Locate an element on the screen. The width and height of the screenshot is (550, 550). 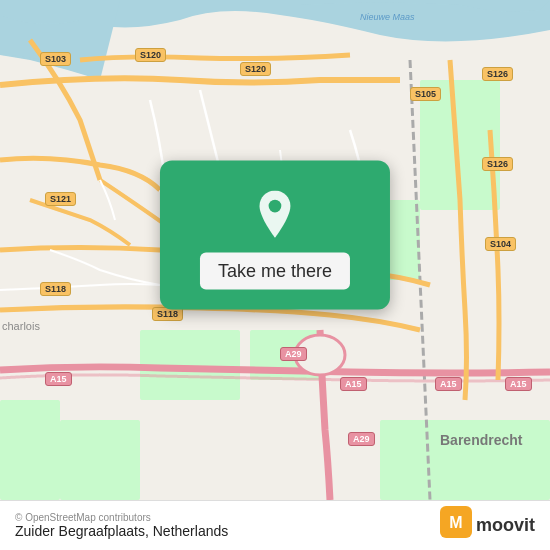
road-label-s121: S121 is located at coordinates (60, 199).